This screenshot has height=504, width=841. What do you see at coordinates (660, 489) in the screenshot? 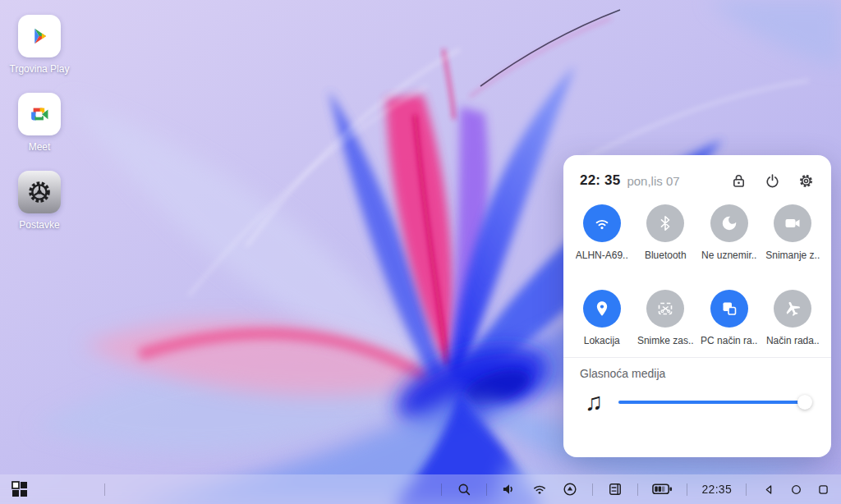
I see `battery-fill-group` at bounding box center [660, 489].